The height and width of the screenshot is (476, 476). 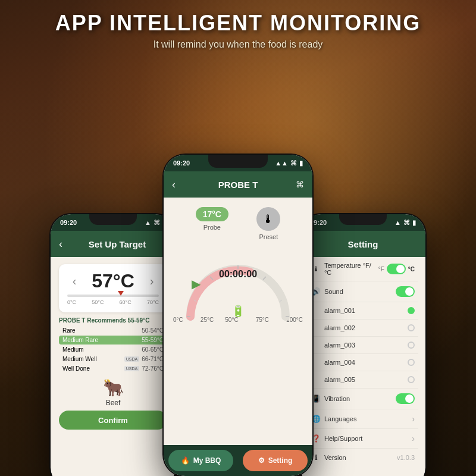 What do you see at coordinates (411, 328) in the screenshot?
I see `alarm-002-radio` at bounding box center [411, 328].